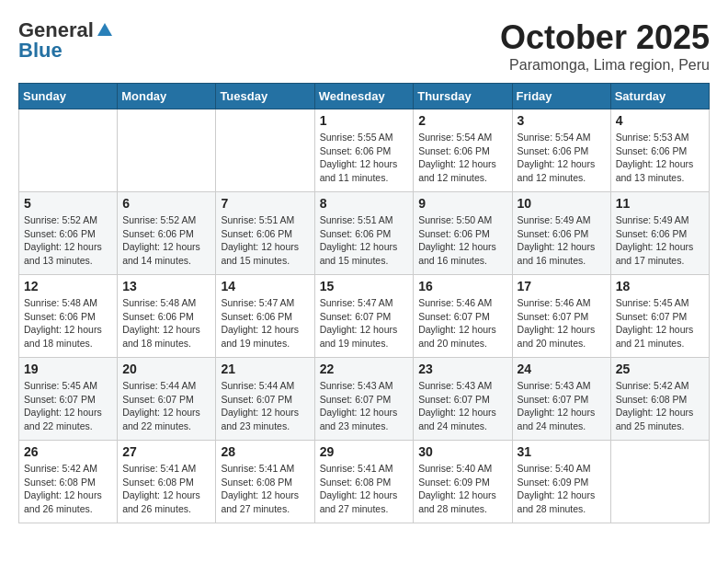  I want to click on calendar-cell: 15Sunrise: 5:47 AM Sunset: 6:07 PM Dayli…, so click(364, 316).